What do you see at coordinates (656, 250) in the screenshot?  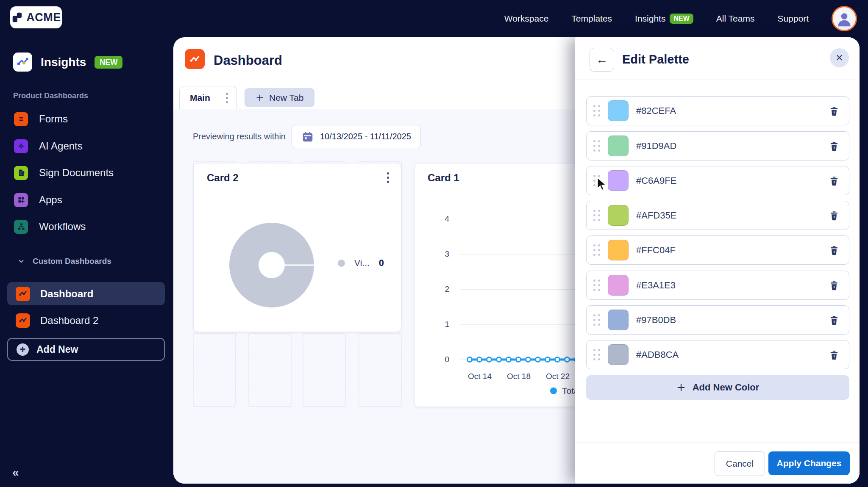 I see `color-hex: #FFC04F` at bounding box center [656, 250].